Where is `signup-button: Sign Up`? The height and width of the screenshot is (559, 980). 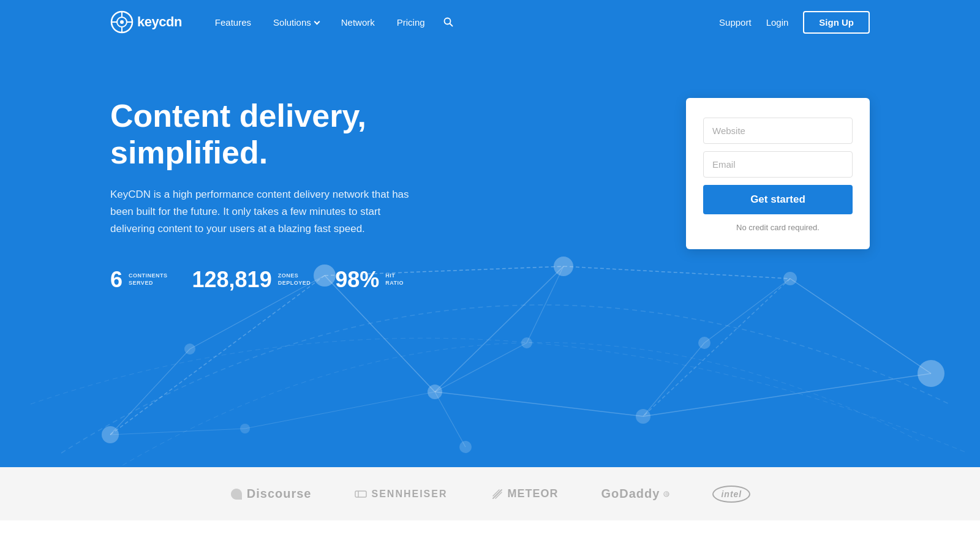
signup-button: Sign Up is located at coordinates (837, 22).